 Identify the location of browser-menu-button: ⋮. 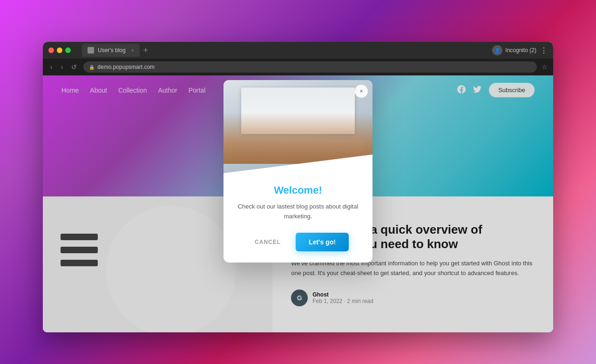
(544, 50).